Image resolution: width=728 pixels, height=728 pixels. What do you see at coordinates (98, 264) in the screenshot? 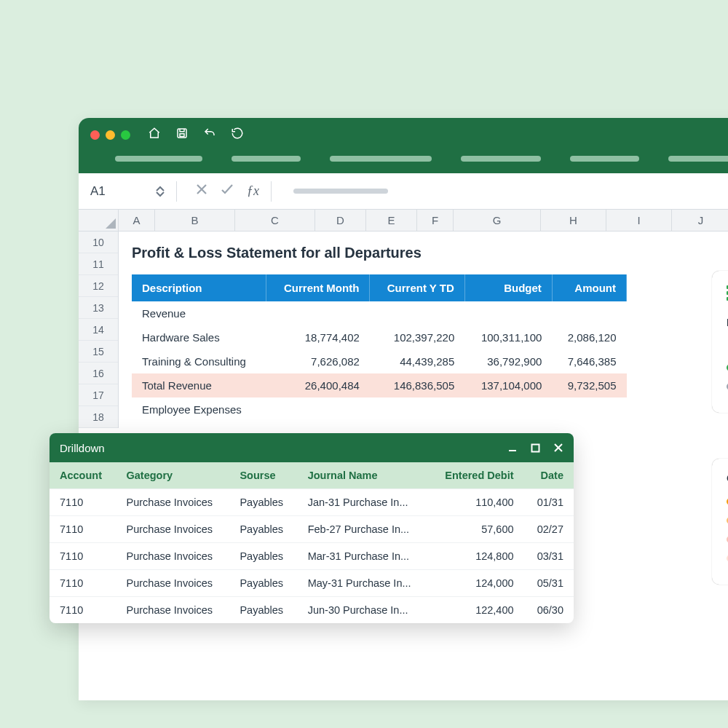
I see `row-header: 11` at bounding box center [98, 264].